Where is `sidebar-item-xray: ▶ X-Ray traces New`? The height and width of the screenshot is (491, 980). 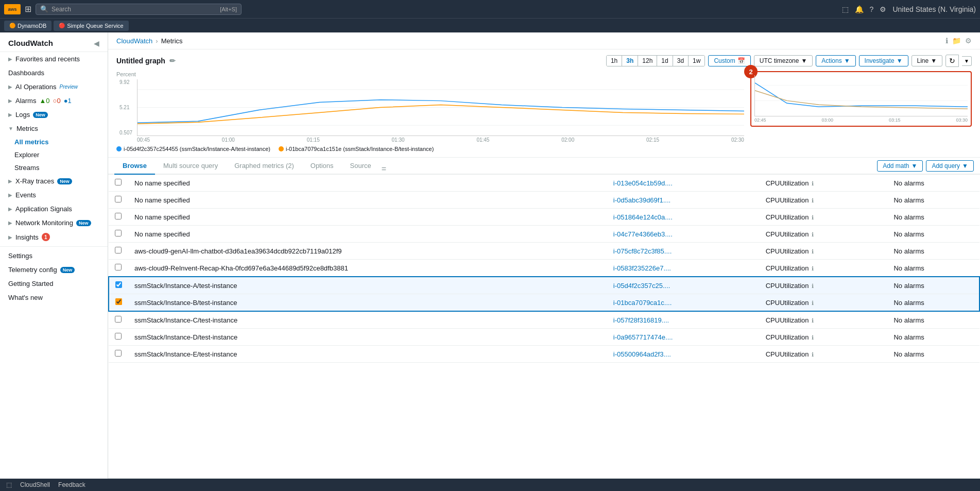
sidebar-item-xray: ▶ X-Ray traces New is located at coordinates (54, 181).